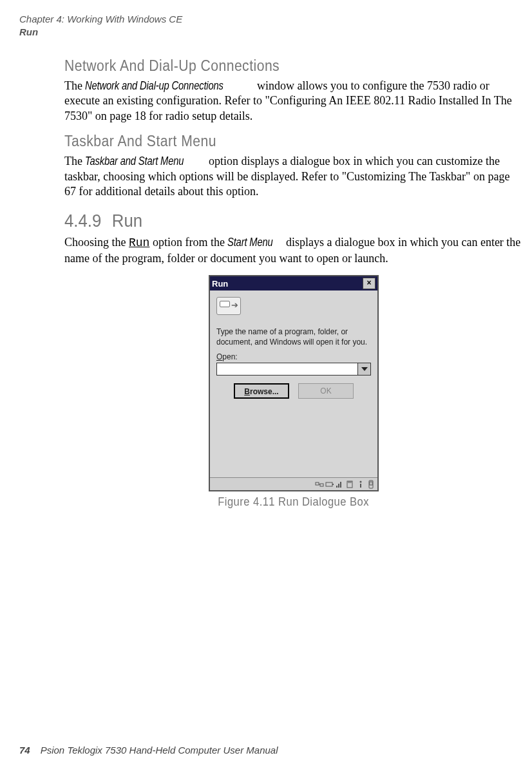 Image resolution: width=532 pixels, height=771 pixels. Describe the element at coordinates (330, 484) in the screenshot. I see `battery-icon` at that location.